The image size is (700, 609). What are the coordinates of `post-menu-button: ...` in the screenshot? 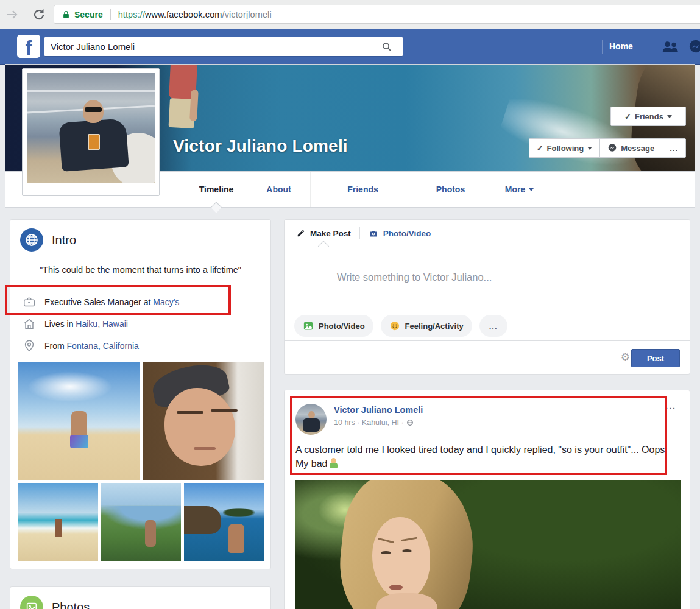 It's located at (671, 406).